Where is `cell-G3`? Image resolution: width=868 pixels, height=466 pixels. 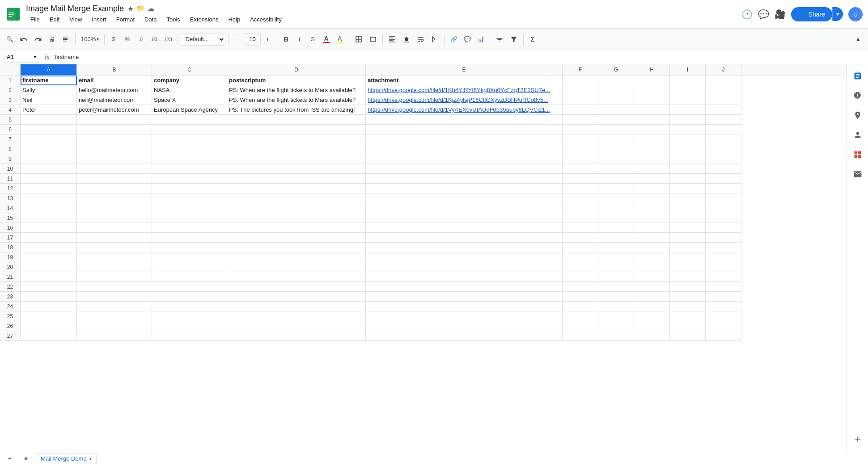
cell-G3 is located at coordinates (616, 100).